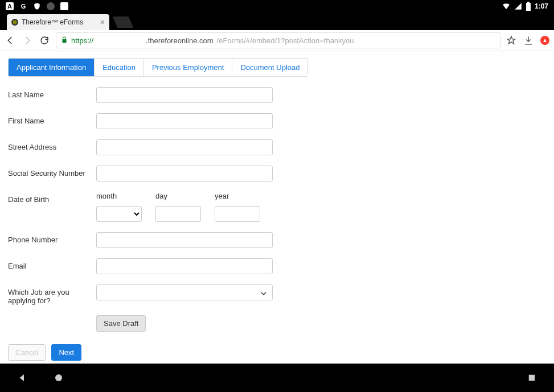  Describe the element at coordinates (52, 198) in the screenshot. I see `label-dob: Date of Birth` at that location.